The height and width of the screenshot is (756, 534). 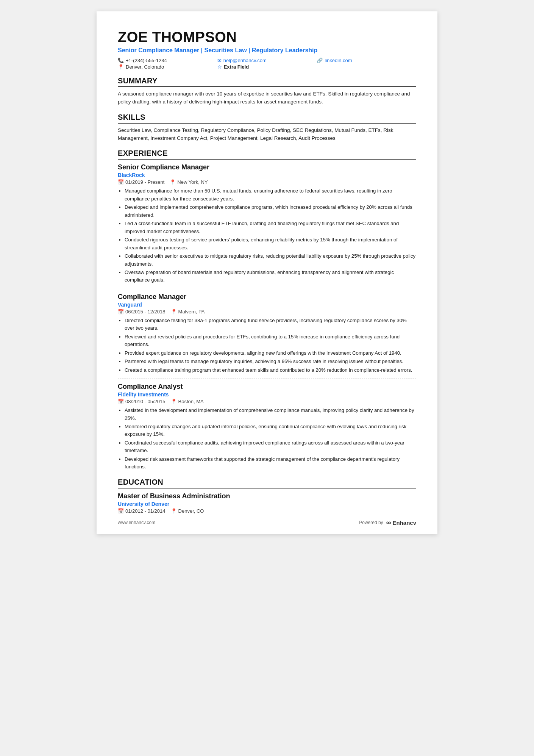 What do you see at coordinates (267, 496) in the screenshot?
I see `education-section: EDUCATION Master of Business Administrat…` at bounding box center [267, 496].